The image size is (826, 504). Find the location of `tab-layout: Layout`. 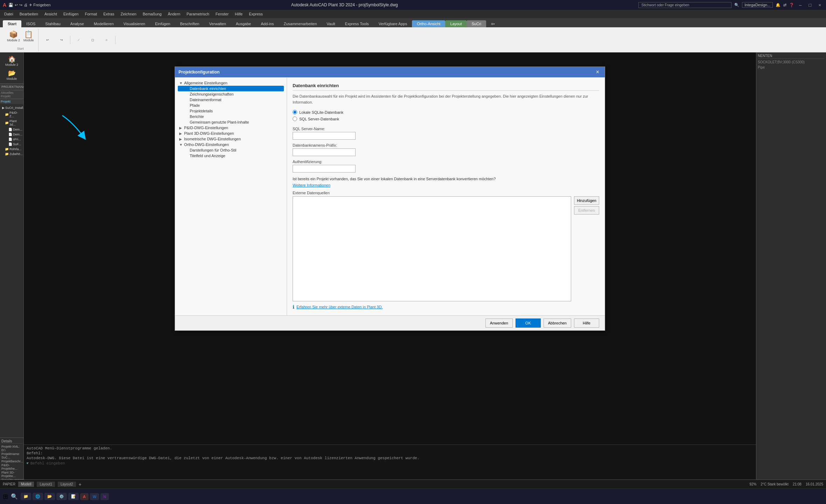

tab-layout: Layout is located at coordinates (456, 24).